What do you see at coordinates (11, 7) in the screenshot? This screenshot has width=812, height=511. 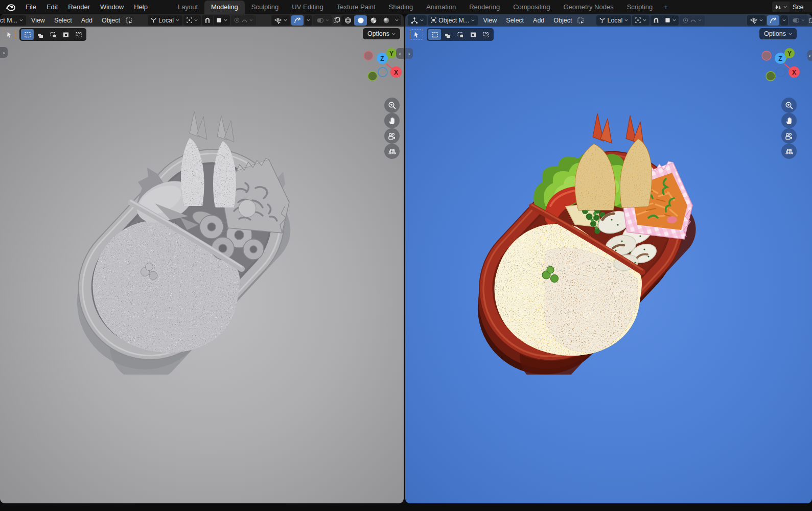 I see `blender-logo` at bounding box center [11, 7].